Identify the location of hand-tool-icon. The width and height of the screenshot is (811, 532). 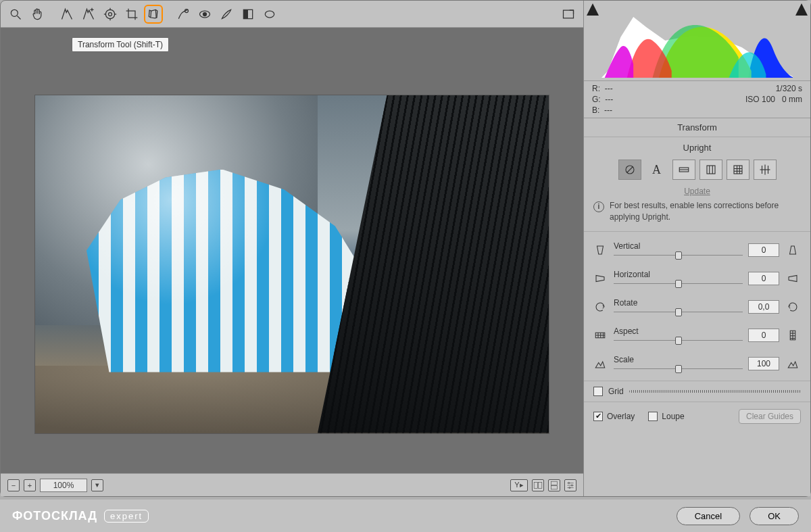
(37, 14).